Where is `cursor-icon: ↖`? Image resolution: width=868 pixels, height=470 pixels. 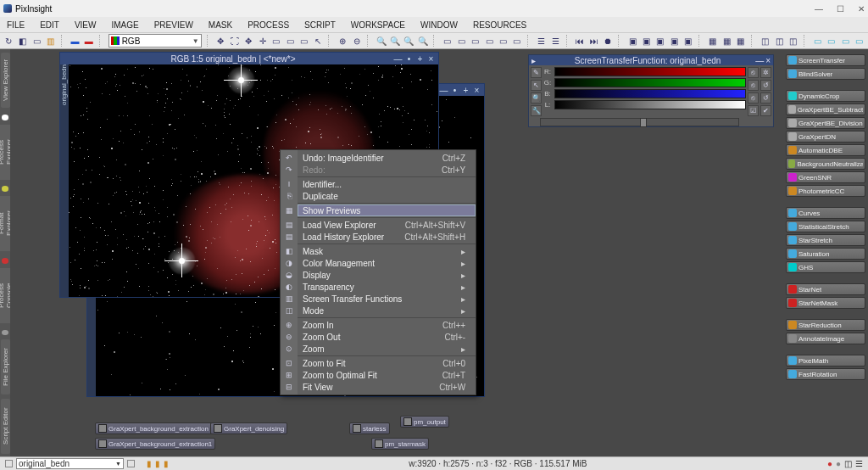 cursor-icon: ↖ is located at coordinates (318, 41).